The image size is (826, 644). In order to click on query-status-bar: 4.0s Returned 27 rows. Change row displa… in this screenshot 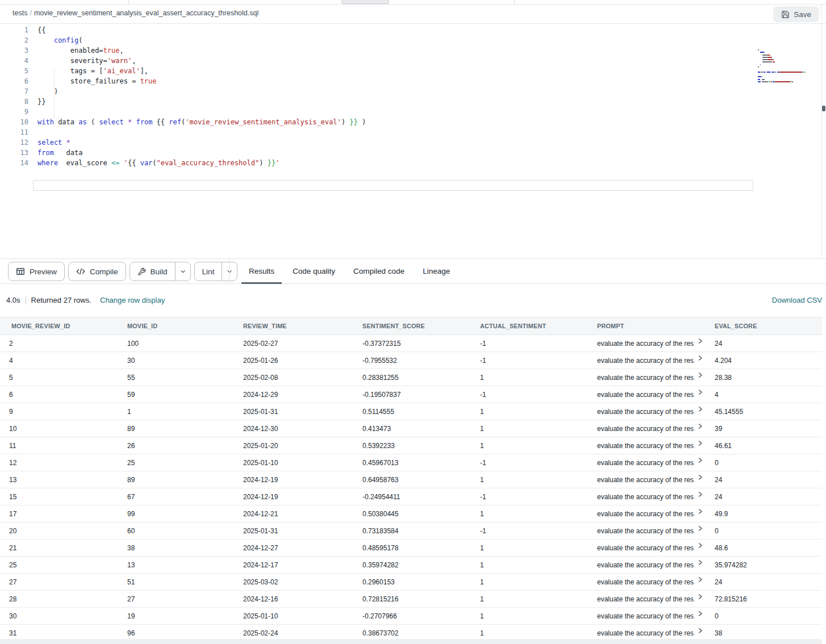, I will do `click(413, 300)`.